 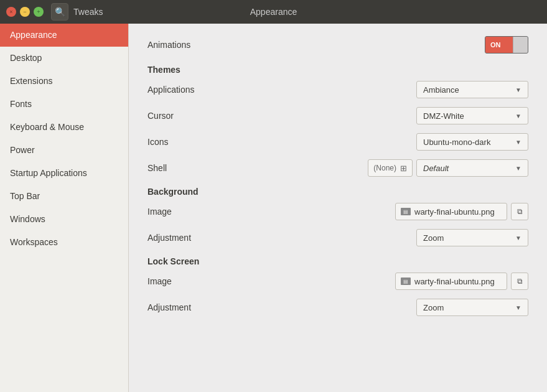 What do you see at coordinates (472, 90) in the screenshot?
I see `applications-dropdown: Ambiance ▼` at bounding box center [472, 90].